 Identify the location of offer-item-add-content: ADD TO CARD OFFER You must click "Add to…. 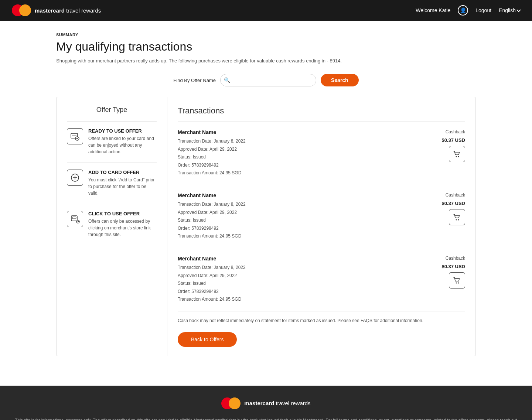
(123, 183).